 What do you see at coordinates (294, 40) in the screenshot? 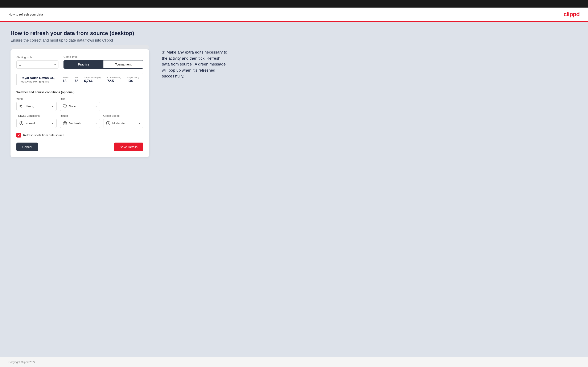
I see `page-subtitle: Ensure the correct and most up to date d…` at bounding box center [294, 40].